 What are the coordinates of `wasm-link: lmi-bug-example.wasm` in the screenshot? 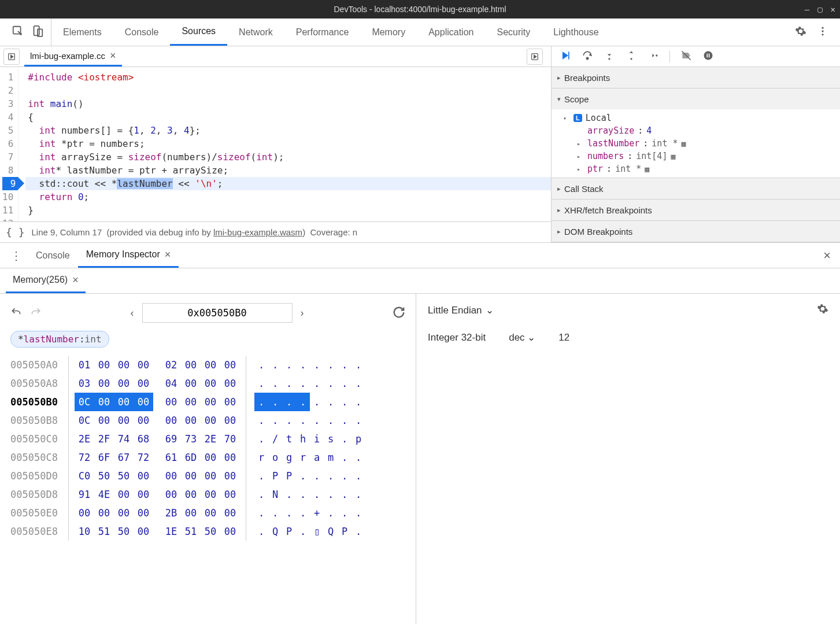 It's located at (258, 232).